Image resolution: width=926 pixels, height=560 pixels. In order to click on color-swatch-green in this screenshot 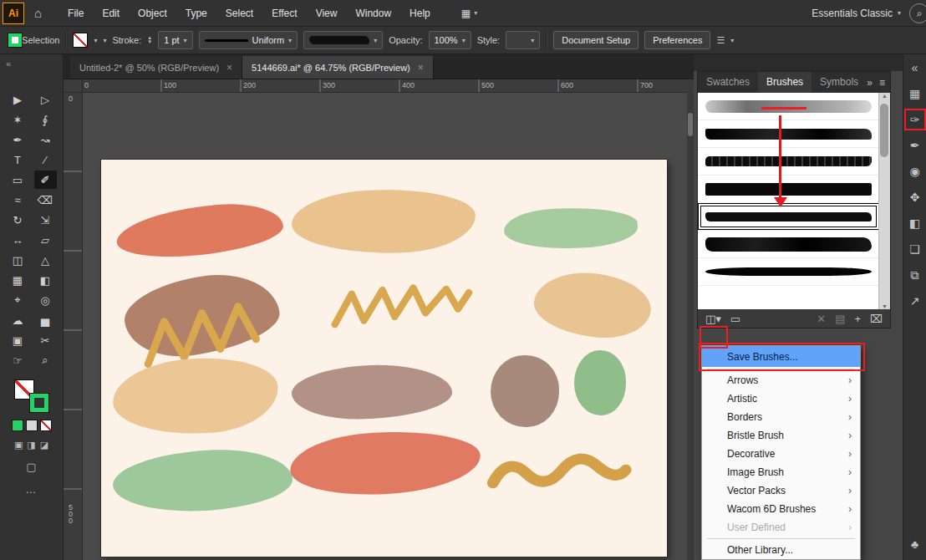, I will do `click(18, 425)`.